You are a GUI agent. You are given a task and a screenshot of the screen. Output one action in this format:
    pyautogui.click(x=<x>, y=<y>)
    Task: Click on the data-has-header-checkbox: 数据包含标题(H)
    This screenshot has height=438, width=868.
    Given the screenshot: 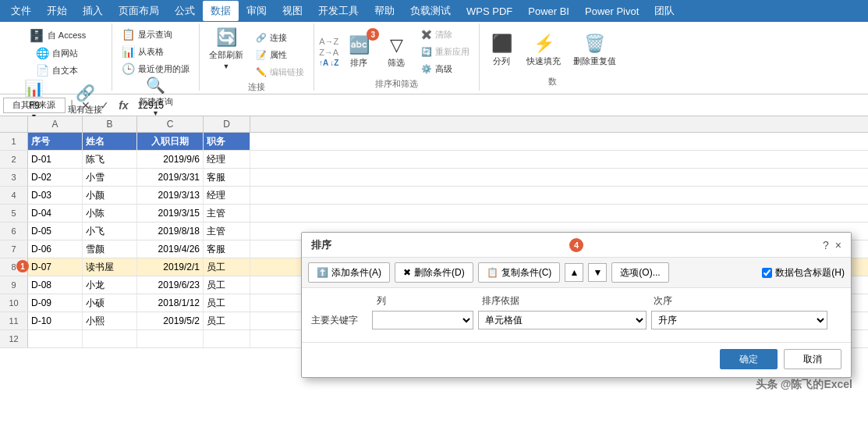 What is the action you would take?
    pyautogui.click(x=803, y=273)
    